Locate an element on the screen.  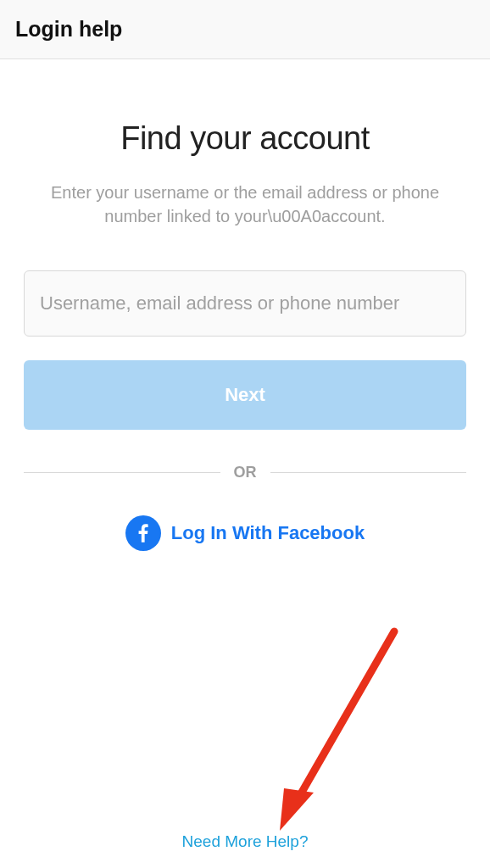
page-title: Find your account is located at coordinates (245, 139).